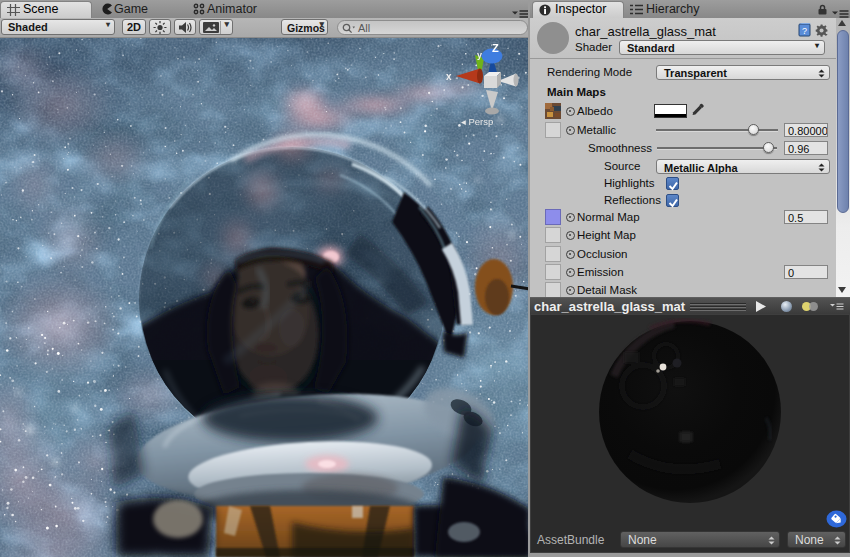  What do you see at coordinates (449, 76) in the screenshot?
I see `svg-text: x` at bounding box center [449, 76].